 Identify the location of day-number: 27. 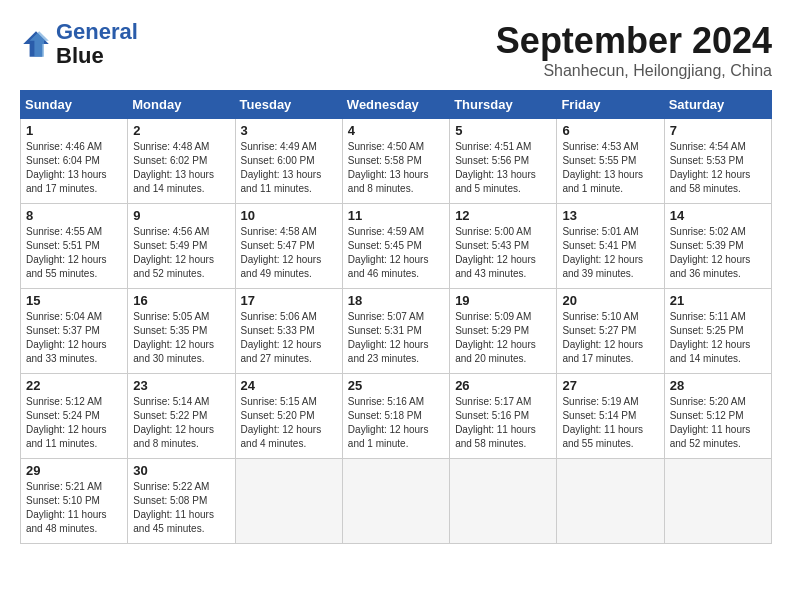
(610, 386).